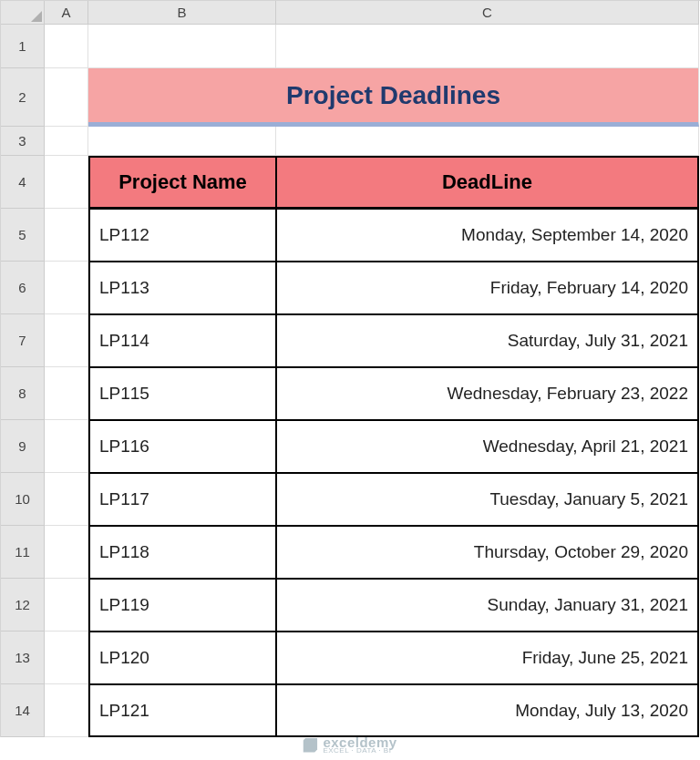 The width and height of the screenshot is (700, 760). I want to click on cell-a14, so click(67, 711).